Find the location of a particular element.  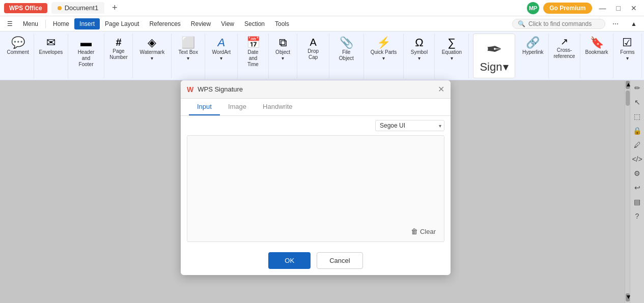

font-row: Segoe UI Arial Times New Roman Cursive ▾ is located at coordinates (316, 124).